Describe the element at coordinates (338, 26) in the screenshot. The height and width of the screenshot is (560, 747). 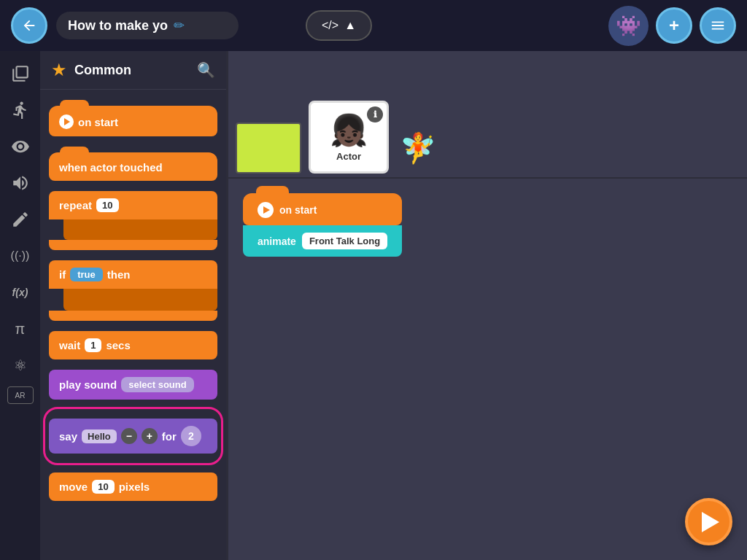
I see `code-view-toggle: </> ▲` at that location.